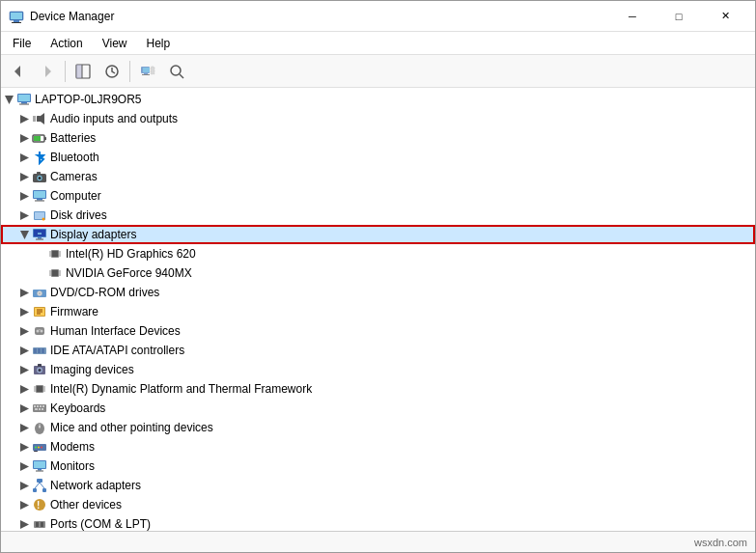 The height and width of the screenshot is (553, 756). What do you see at coordinates (679, 16) in the screenshot?
I see `maximize-button: □` at bounding box center [679, 16].